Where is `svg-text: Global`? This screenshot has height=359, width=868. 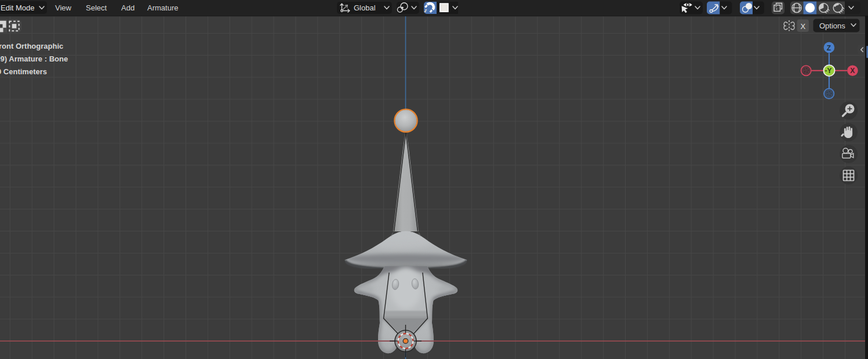
svg-text: Global is located at coordinates (365, 8).